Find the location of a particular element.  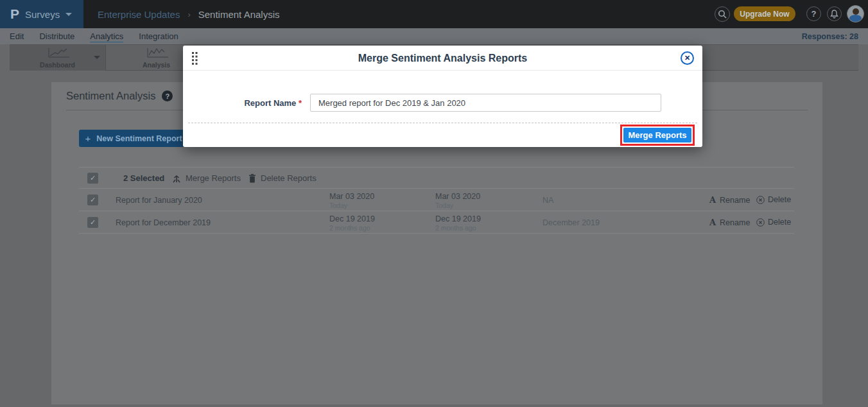

report-row-2: ✓ Report for December 2019 Dec 19 2019 2… is located at coordinates (437, 222).